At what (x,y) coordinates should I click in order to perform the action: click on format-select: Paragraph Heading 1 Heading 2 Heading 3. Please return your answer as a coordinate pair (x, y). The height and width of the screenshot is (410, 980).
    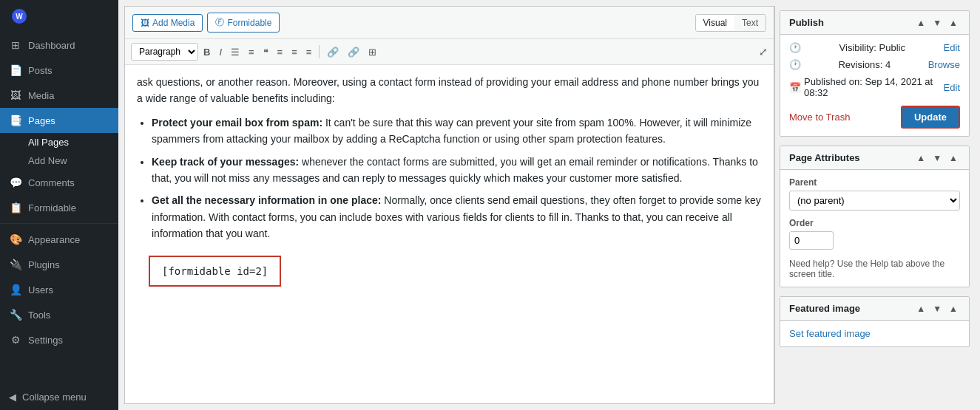
    Looking at the image, I should click on (164, 52).